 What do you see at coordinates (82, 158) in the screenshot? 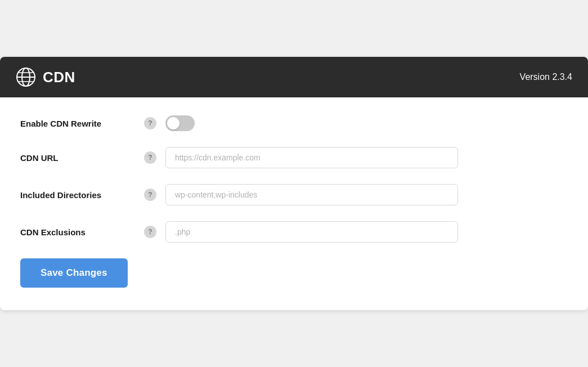
I see `label-cdn-url: CDN URL` at bounding box center [82, 158].